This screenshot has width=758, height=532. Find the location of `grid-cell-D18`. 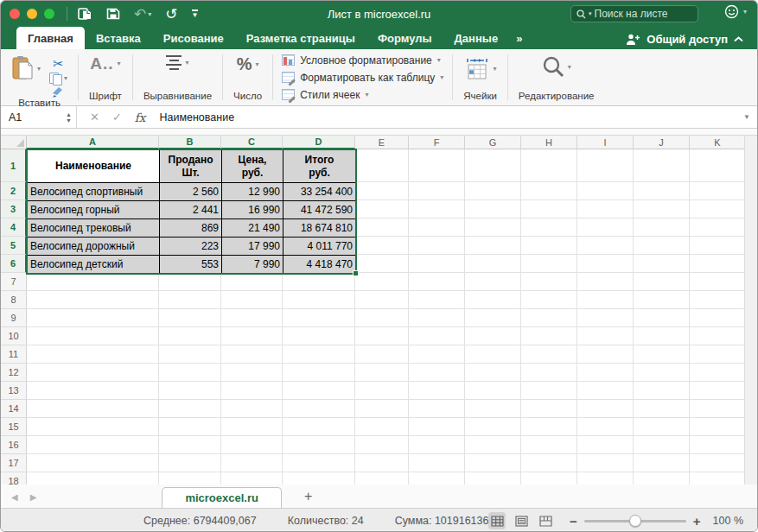

grid-cell-D18 is located at coordinates (319, 478).